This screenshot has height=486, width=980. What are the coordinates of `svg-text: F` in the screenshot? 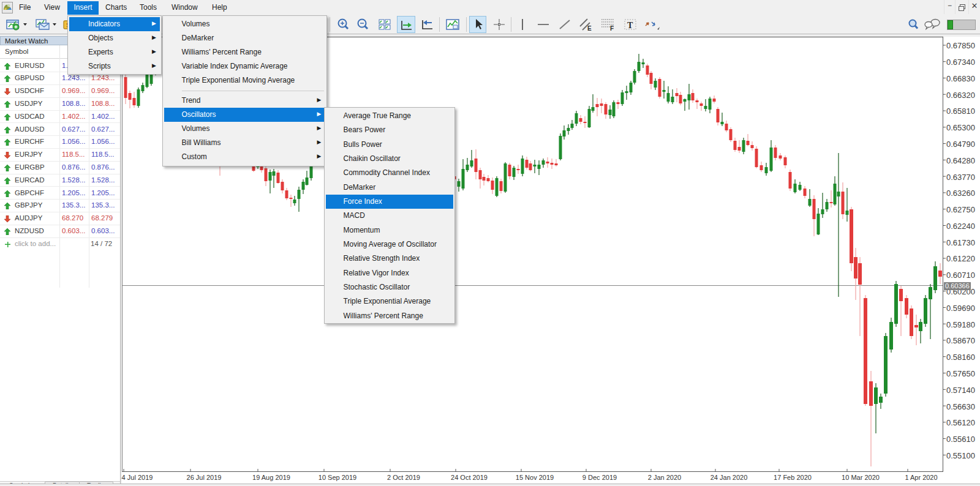 It's located at (612, 28).